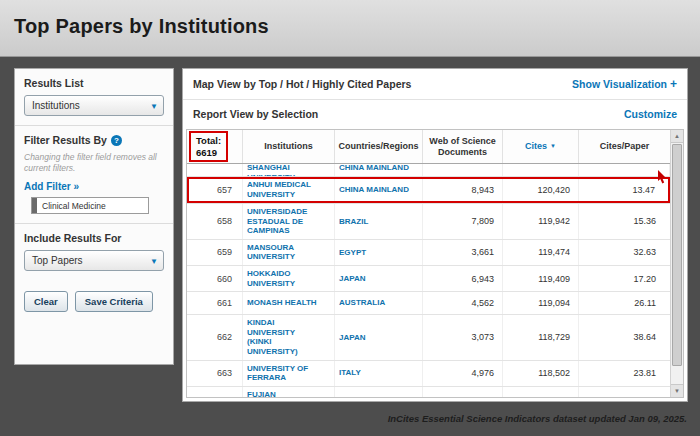 This screenshot has height=436, width=700. What do you see at coordinates (463, 278) in the screenshot?
I see `docs-cell: 6,943` at bounding box center [463, 278].